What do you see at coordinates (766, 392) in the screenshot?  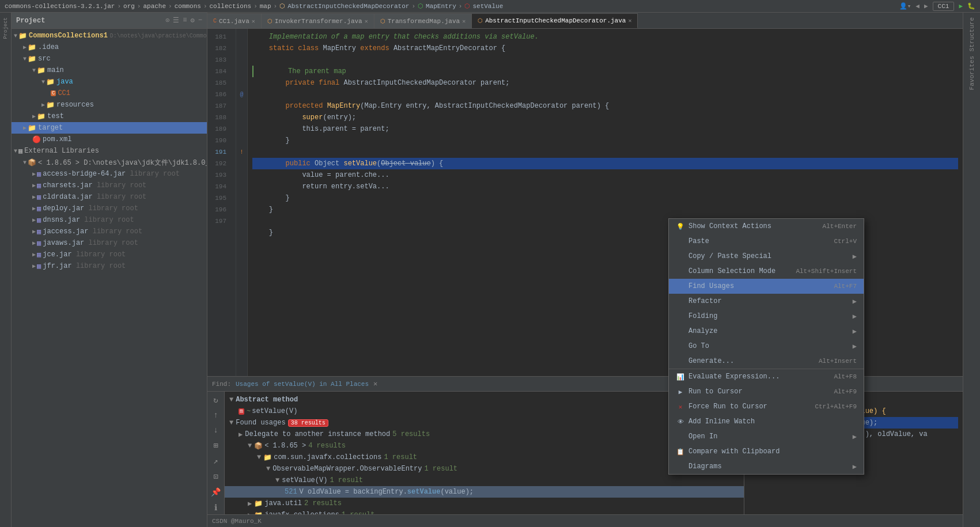 I see `menu-run-cursor: ▶ Run to Cursor Alt+F9` at bounding box center [766, 392].